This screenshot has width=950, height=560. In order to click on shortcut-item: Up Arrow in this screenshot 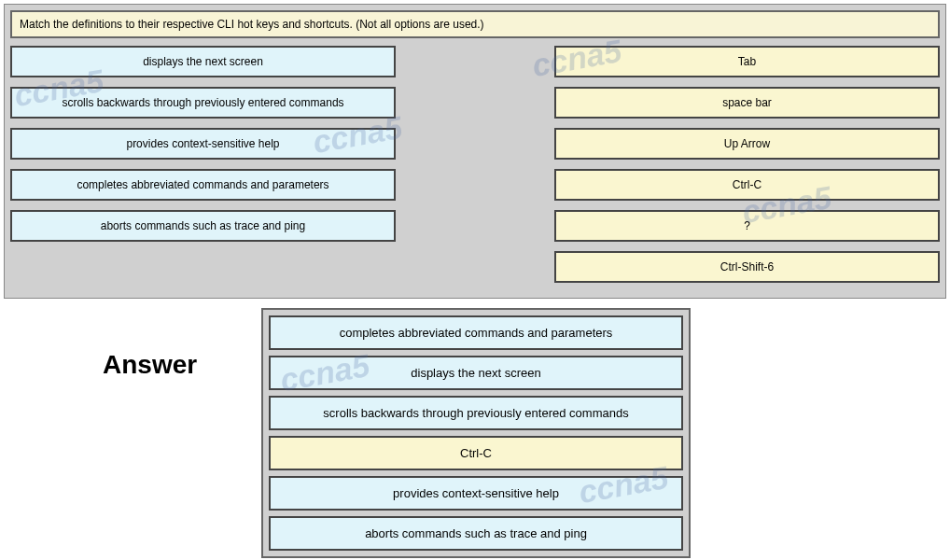, I will do `click(747, 144)`.